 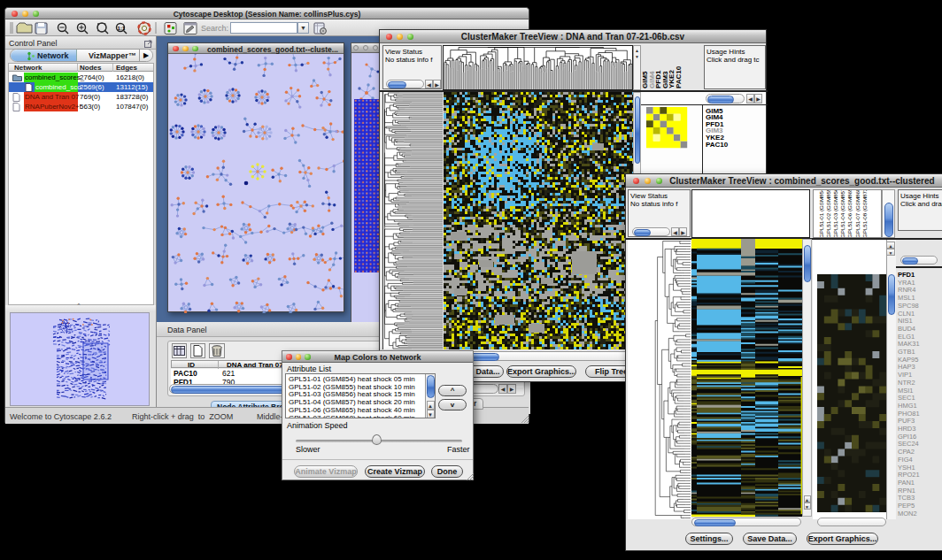 What do you see at coordinates (843, 214) in the screenshot?
I see `svg-text: GPL51-04 (GSM857)` at bounding box center [843, 214].